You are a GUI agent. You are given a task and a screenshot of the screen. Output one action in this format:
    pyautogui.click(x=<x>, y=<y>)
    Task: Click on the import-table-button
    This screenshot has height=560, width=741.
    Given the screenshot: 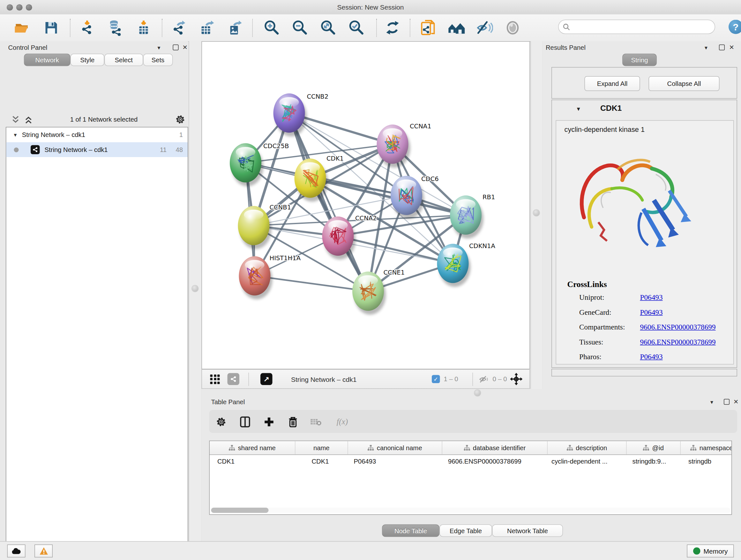 What is the action you would take?
    pyautogui.click(x=143, y=28)
    